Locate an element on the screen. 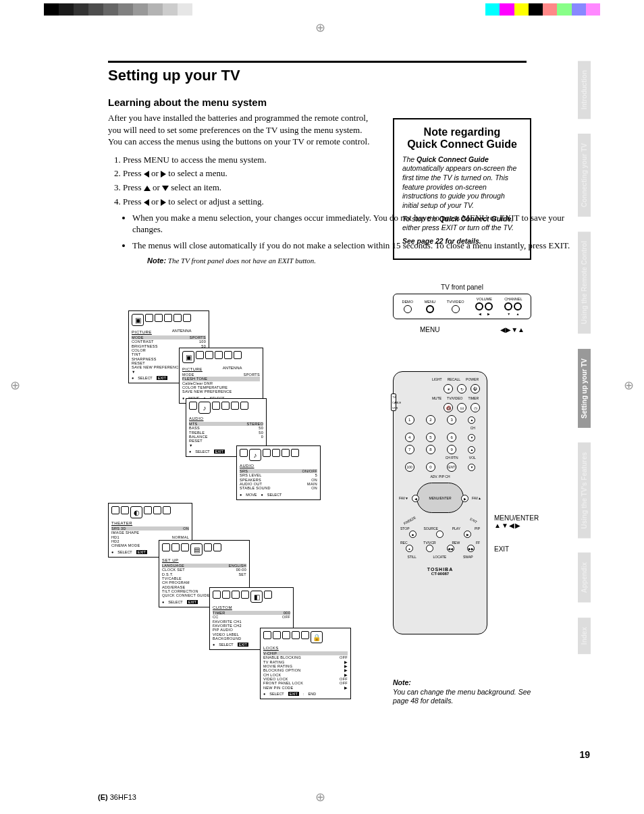 The width and height of the screenshot is (644, 814). sidebar-tab: Index is located at coordinates (585, 636).